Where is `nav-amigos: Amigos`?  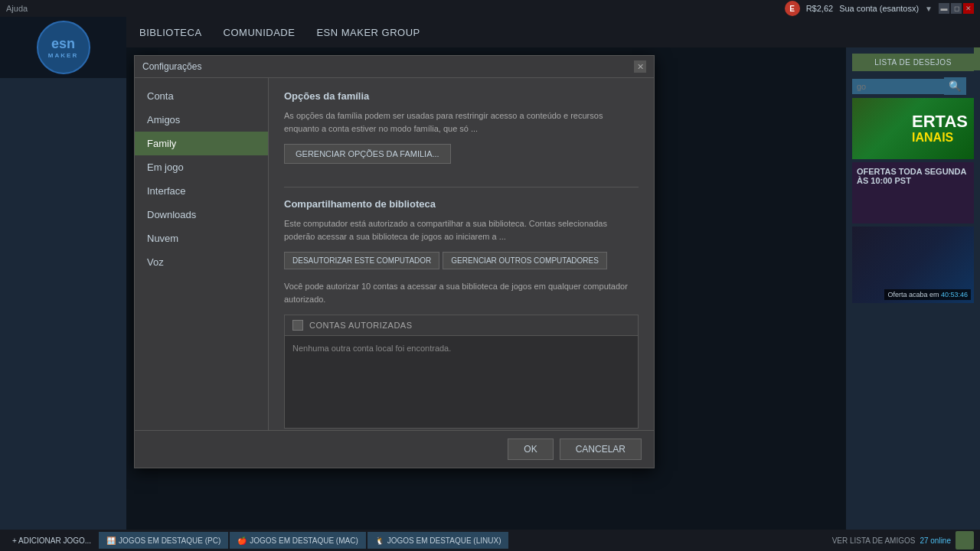
nav-amigos: Amigos is located at coordinates (201, 119).